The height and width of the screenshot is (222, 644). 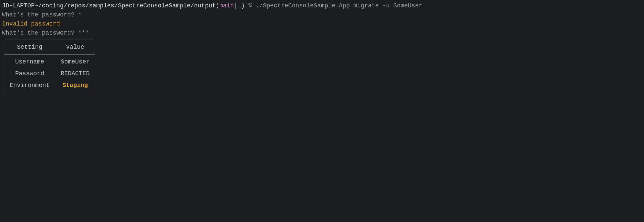 What do you see at coordinates (75, 74) in the screenshot?
I see `value-password: REDACTED` at bounding box center [75, 74].